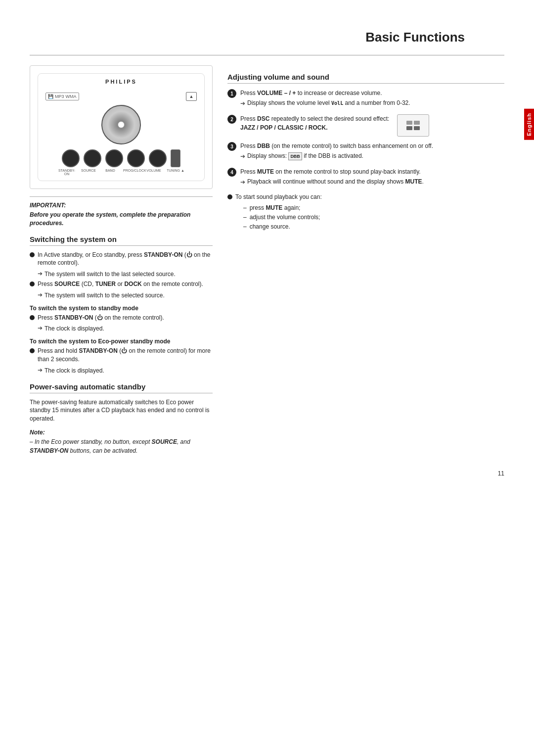 The image size is (534, 756). I want to click on dsc-device-image, so click(413, 126).